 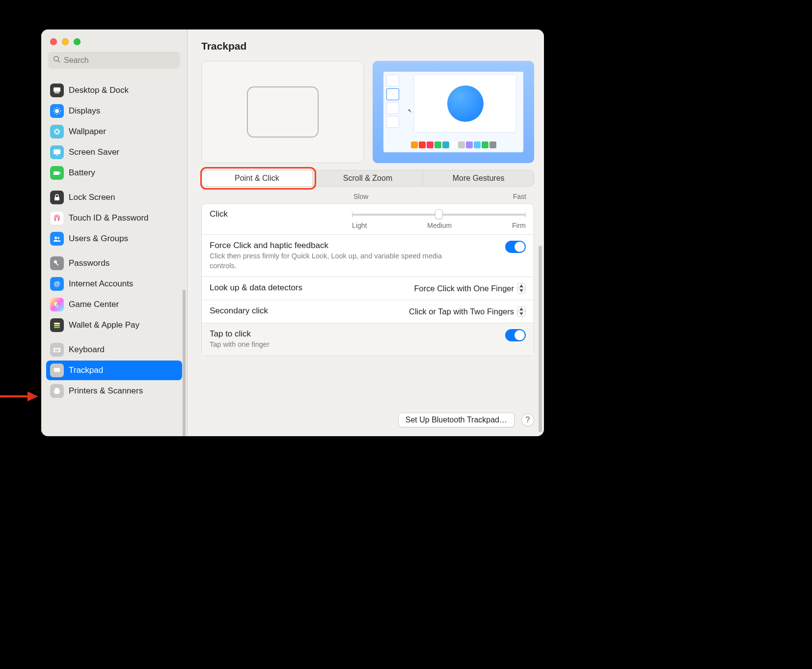 I want to click on zoom-window-button, so click(x=77, y=42).